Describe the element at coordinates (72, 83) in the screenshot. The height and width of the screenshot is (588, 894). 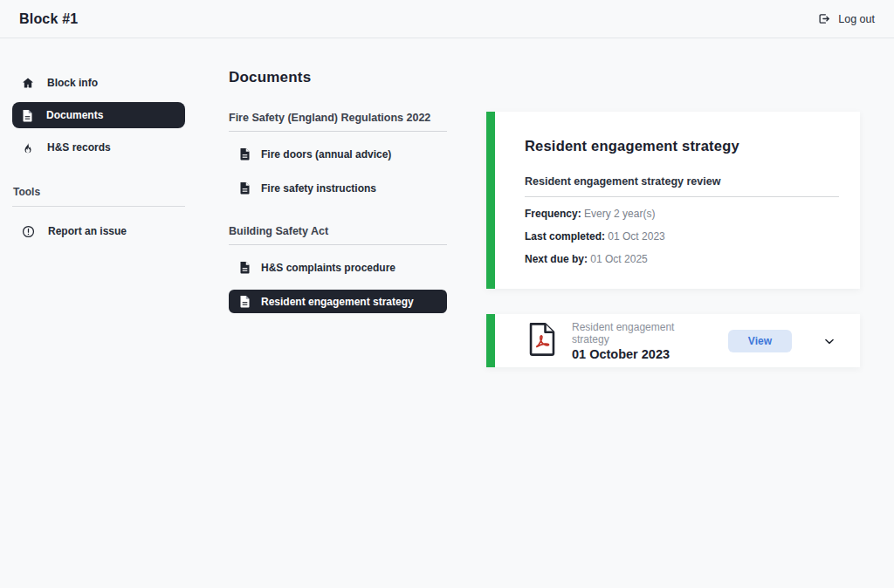
I see `sidebar-item-label: Block info` at that location.